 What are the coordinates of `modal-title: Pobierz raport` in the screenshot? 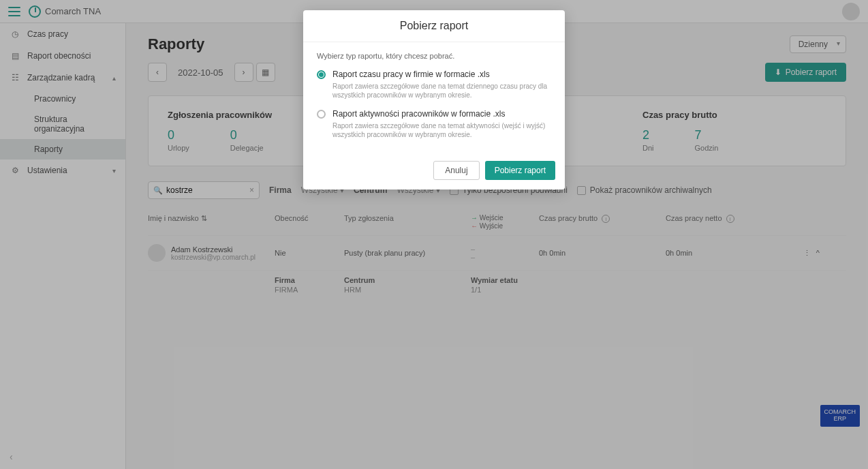 It's located at (434, 26).